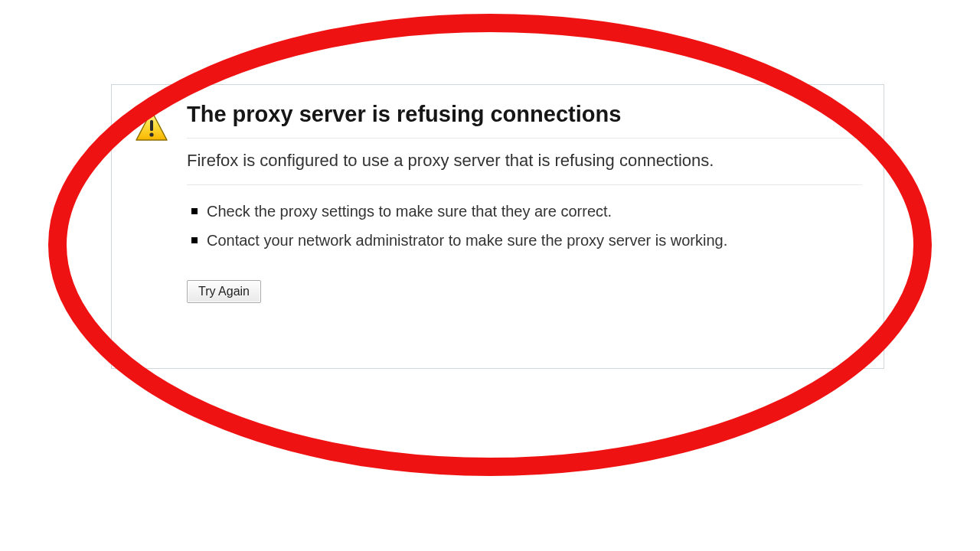 Image resolution: width=980 pixels, height=551 pixels. Describe the element at coordinates (524, 120) in the screenshot. I see `error-title: The proxy server is refusing connections` at that location.